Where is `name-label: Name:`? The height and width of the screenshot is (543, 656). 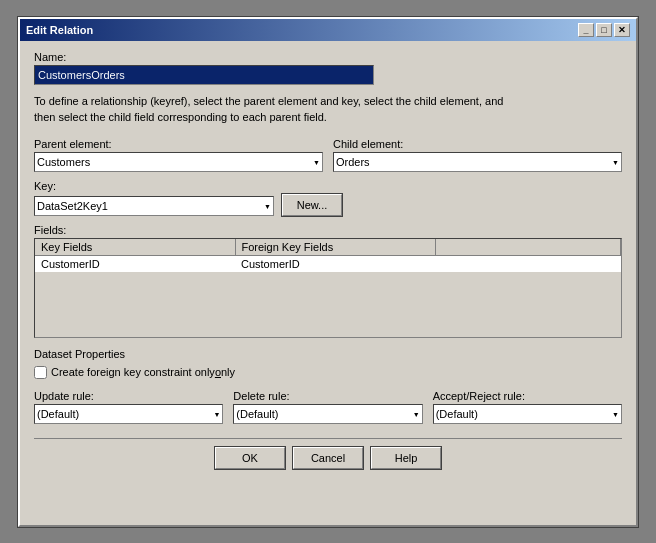 name-label: Name: is located at coordinates (328, 57).